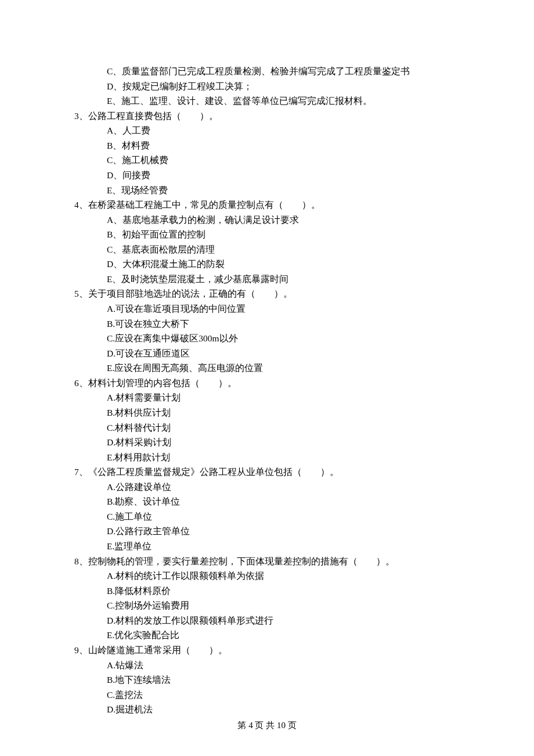  What do you see at coordinates (275, 487) in the screenshot?
I see `question-option: A.公路建设单位` at bounding box center [275, 487].